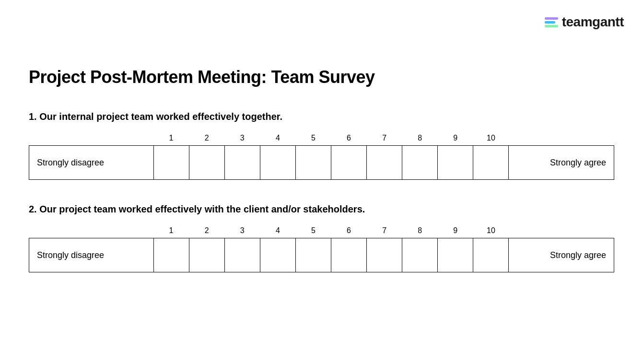  I want to click on question-2-scale: 1 2 3 4 5 6 7 8 9 10 Strongly disagree, so click(321, 249).